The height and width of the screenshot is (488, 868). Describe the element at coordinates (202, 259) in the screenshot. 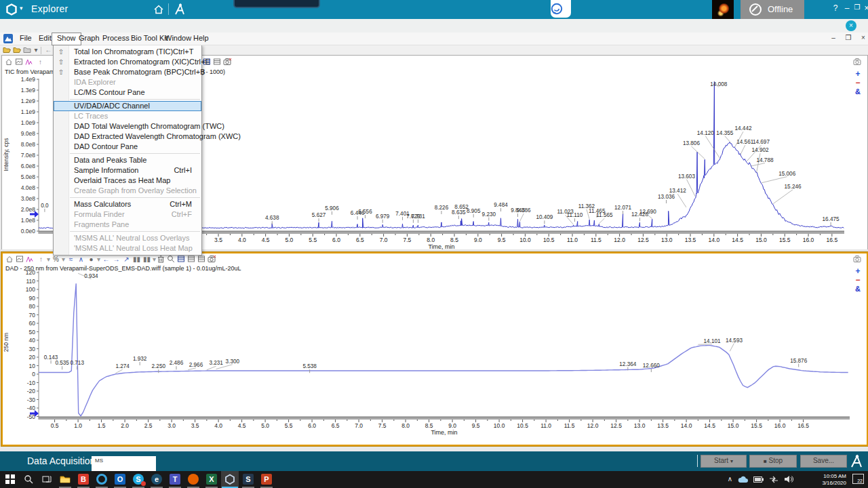

I see `table3-icon` at that location.